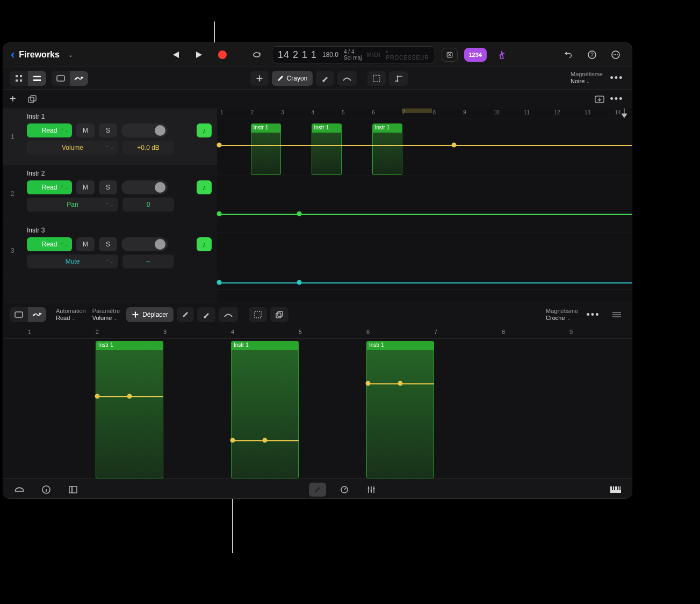 This screenshot has width=700, height=604. Describe the element at coordinates (617, 78) in the screenshot. I see `more-button: •••` at that location.